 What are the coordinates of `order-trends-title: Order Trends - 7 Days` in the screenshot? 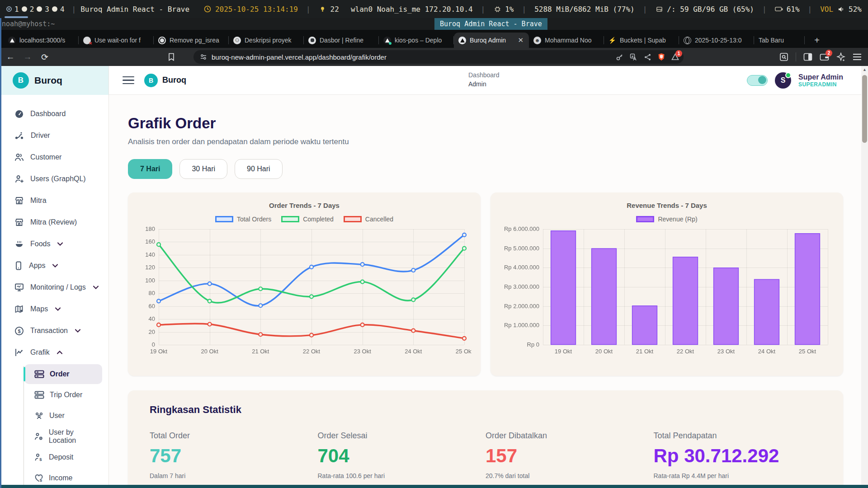 It's located at (304, 205).